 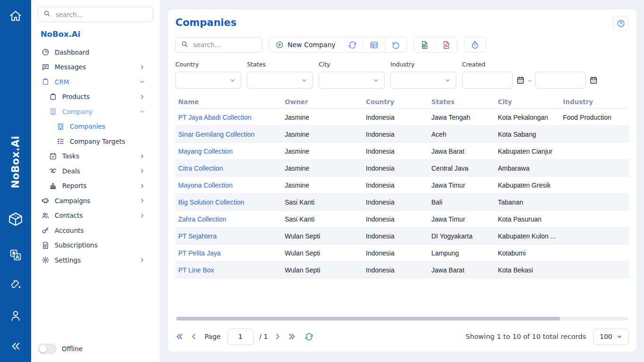 I want to click on help-button, so click(x=621, y=24).